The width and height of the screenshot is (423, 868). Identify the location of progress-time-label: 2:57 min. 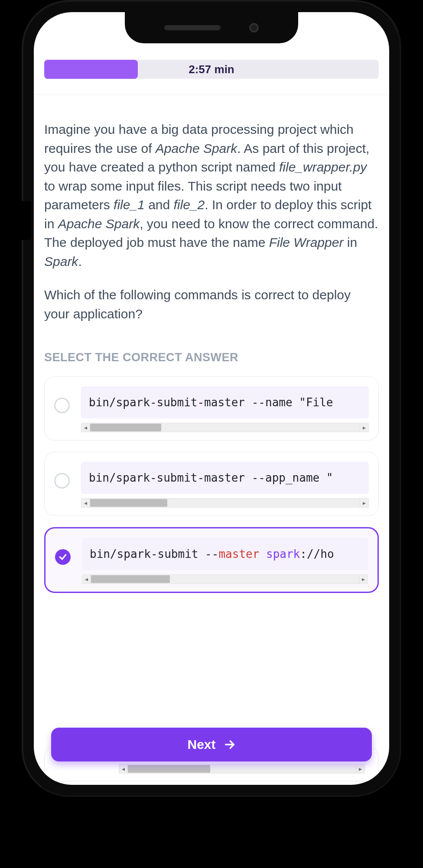
(212, 69).